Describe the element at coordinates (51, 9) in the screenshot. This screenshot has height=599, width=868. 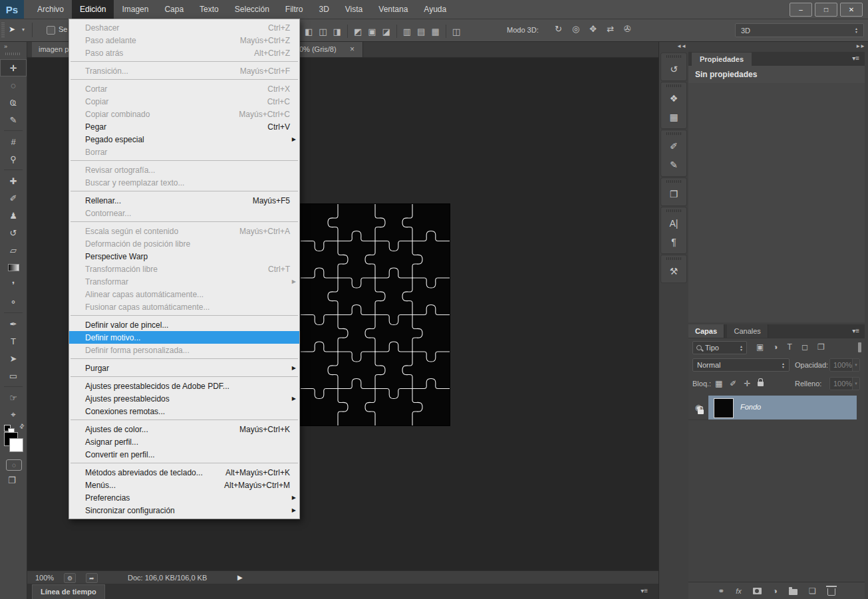
I see `menubar-item-archivo: Archivo` at that location.